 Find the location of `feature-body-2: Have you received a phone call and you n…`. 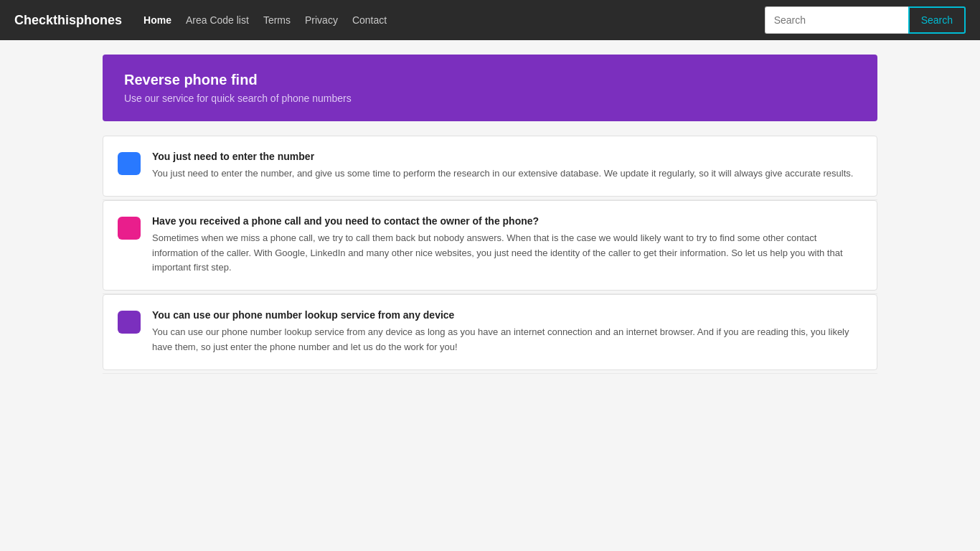

feature-body-2: Have you received a phone call and you n… is located at coordinates (507, 245).